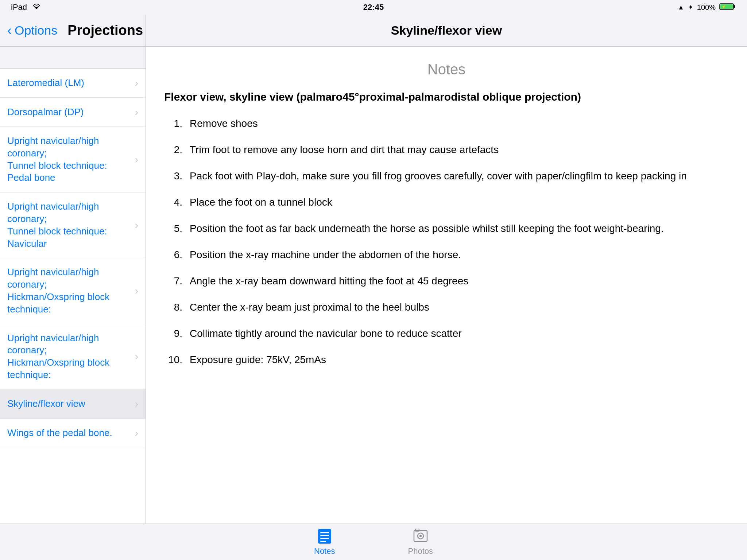 This screenshot has width=747, height=560. I want to click on notes-tab-label: Notes, so click(325, 551).